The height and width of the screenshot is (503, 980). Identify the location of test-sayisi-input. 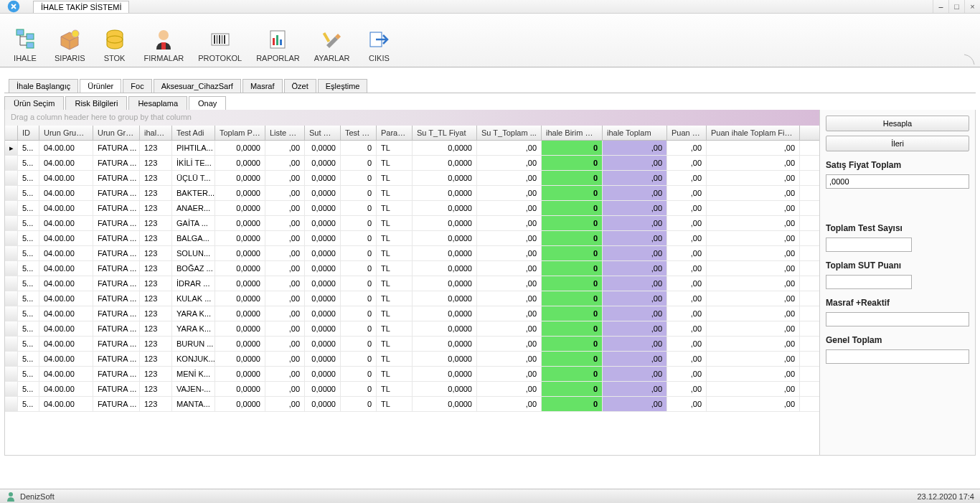
(869, 245).